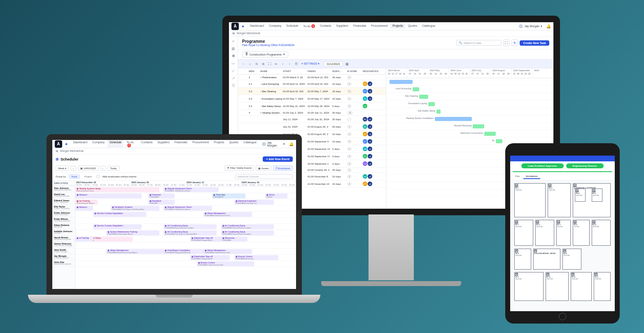  Describe the element at coordinates (310, 64) in the screenshot. I see `settings-dropdown: ≡ SETTINGS ▾` at that location.